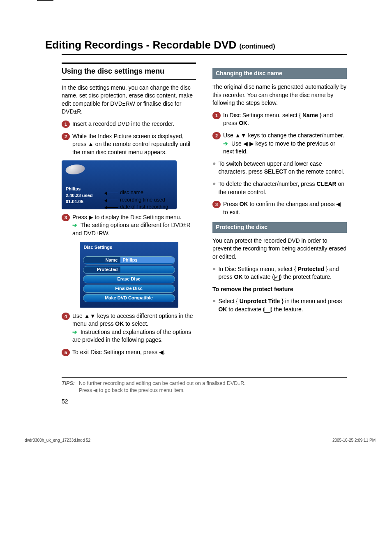 The image size is (392, 554). Describe the element at coordinates (259, 277) in the screenshot. I see `pb1-text-c: to activate (` at that location.